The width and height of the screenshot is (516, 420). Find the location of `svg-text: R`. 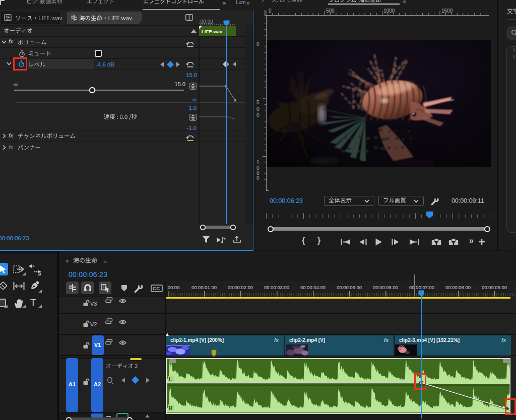

svg-text: R is located at coordinates (171, 408).